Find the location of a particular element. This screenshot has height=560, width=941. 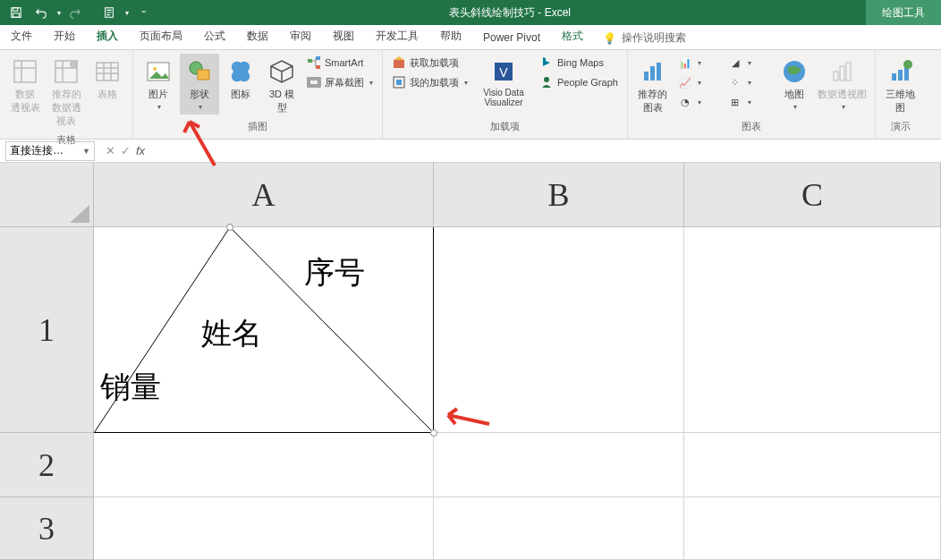

ribbon-tabs: 文件 开始 插入 页面布局 公式 数据 审阅 视图 开发工具 帮助 Power … is located at coordinates (470, 38).